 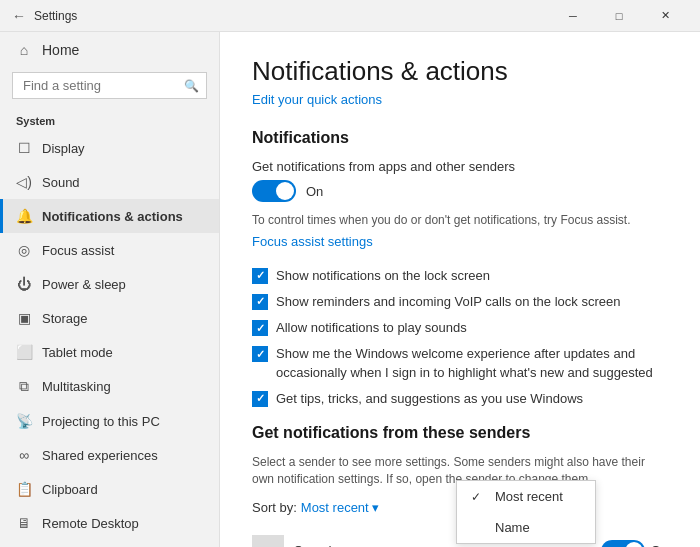 I want to click on display-icon: ☐, so click(x=24, y=148).